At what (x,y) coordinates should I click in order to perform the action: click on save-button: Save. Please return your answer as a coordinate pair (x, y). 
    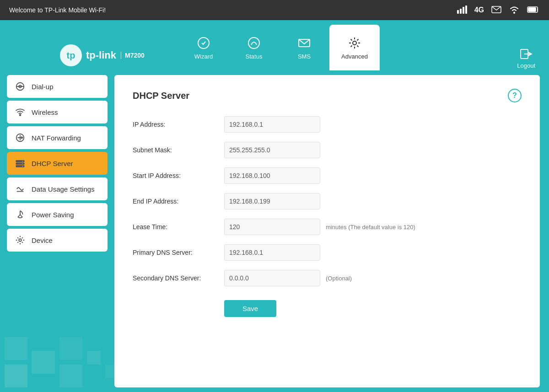
    Looking at the image, I should click on (250, 308).